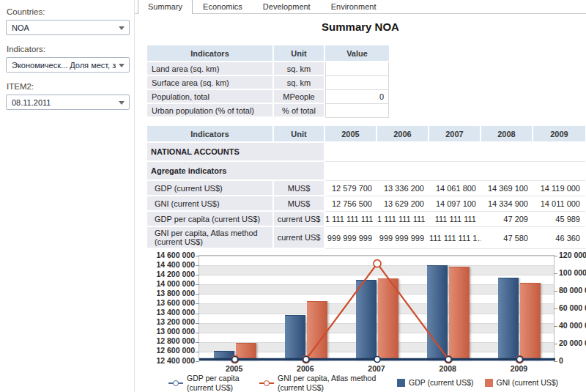 The width and height of the screenshot is (586, 392). What do you see at coordinates (166, 265) in the screenshot?
I see `left-axis-label: 14 400 000` at bounding box center [166, 265].